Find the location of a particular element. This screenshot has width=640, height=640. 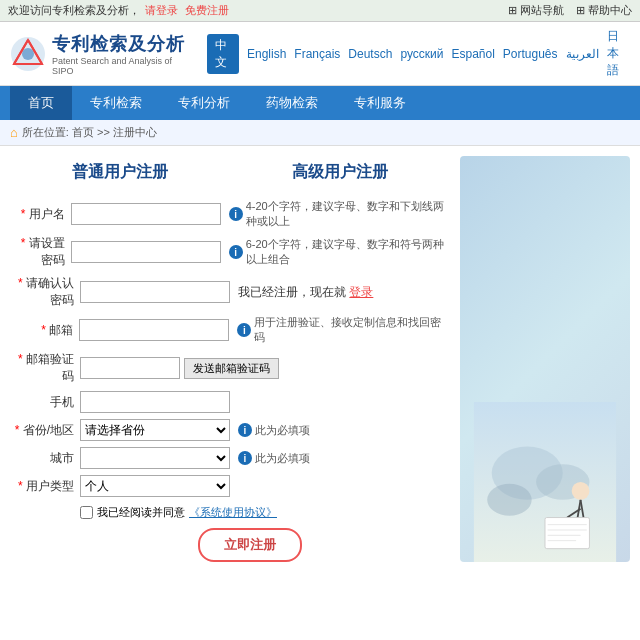

top-bar-right: 网站导航 帮助中心 is located at coordinates (570, 10).